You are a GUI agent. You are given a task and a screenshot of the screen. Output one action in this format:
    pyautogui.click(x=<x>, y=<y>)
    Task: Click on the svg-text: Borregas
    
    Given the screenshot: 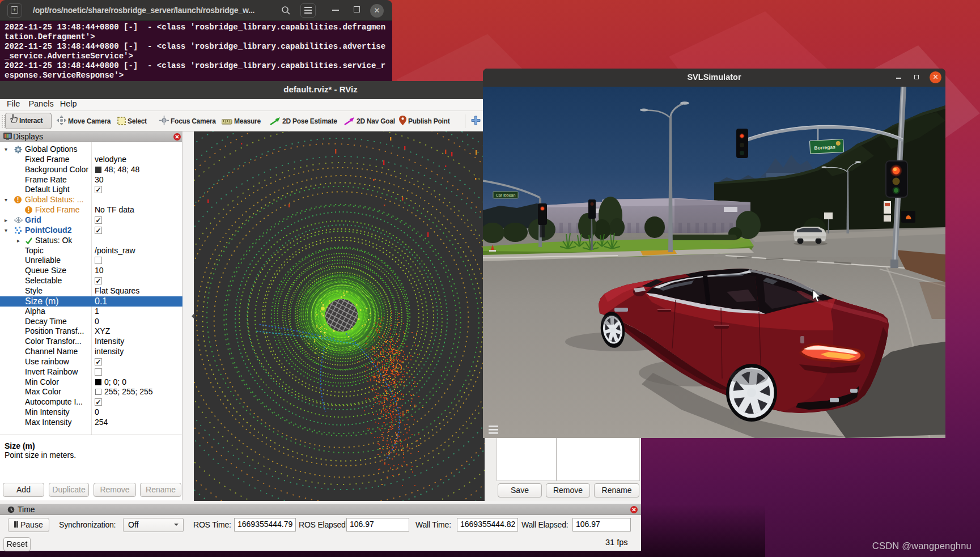 What is the action you would take?
    pyautogui.click(x=825, y=147)
    